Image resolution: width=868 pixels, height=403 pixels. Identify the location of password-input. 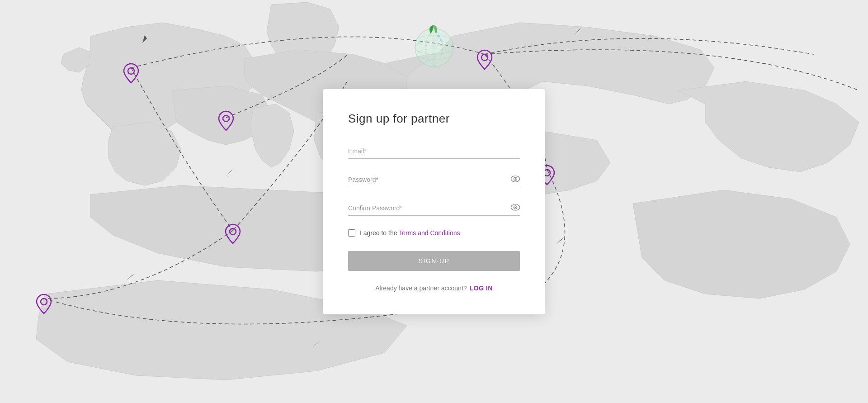
(434, 180).